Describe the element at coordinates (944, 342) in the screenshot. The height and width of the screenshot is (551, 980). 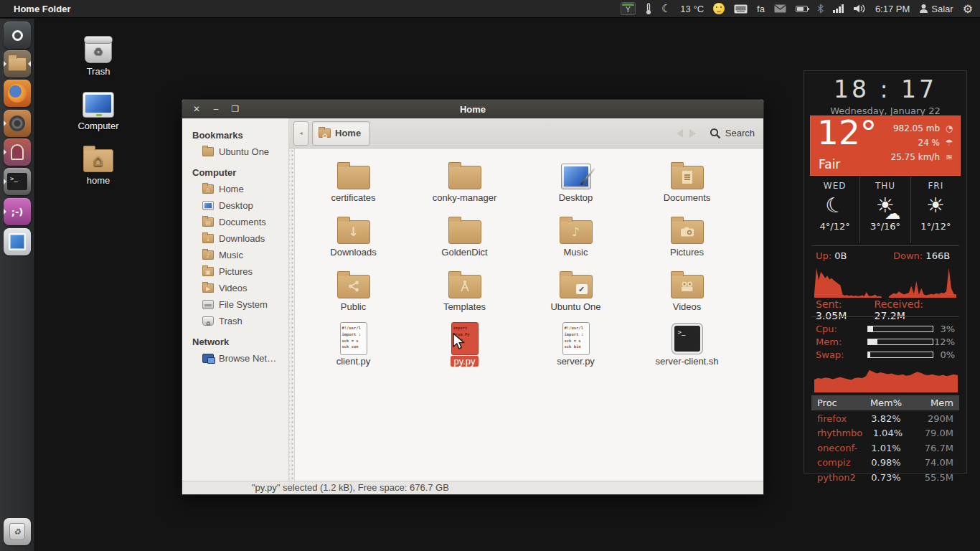
I see `mem-percent: 12%` at that location.